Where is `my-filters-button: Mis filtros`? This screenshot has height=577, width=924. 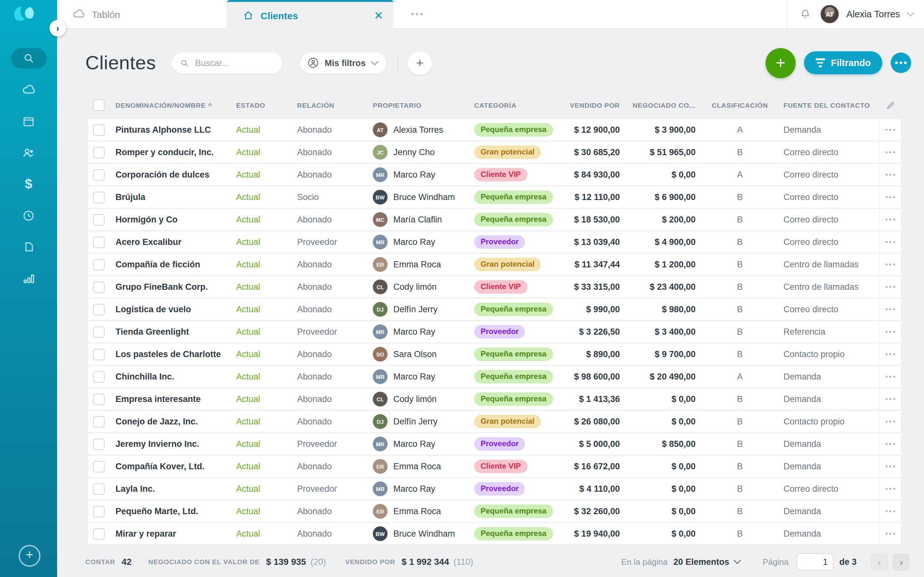 my-filters-button: Mis filtros is located at coordinates (343, 63).